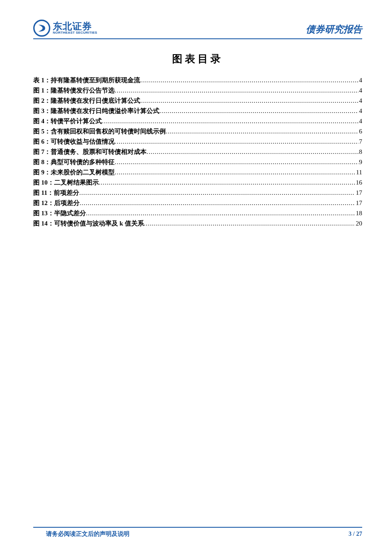 This screenshot has height=555, width=392. Describe the element at coordinates (198, 142) in the screenshot. I see `toc-entry: 图 6：可转债收益与估值情况7` at that location.